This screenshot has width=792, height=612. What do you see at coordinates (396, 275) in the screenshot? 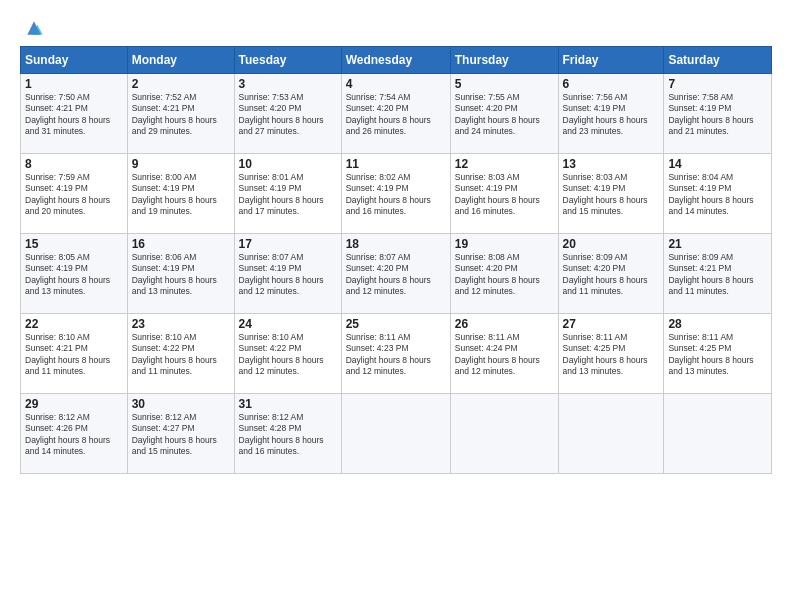
I see `day-info: Sunrise: 8:07 AM Sunset: 4:20 PM Dayligh…` at bounding box center [396, 275].